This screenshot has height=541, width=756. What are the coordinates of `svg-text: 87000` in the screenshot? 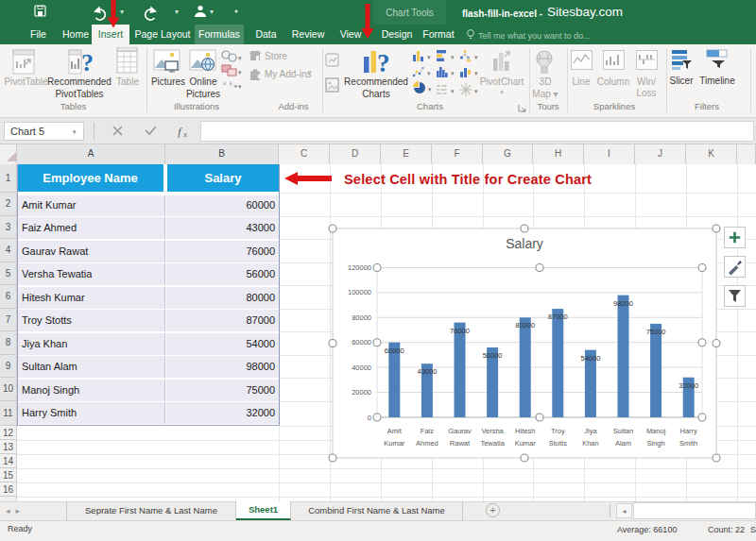 It's located at (558, 317).